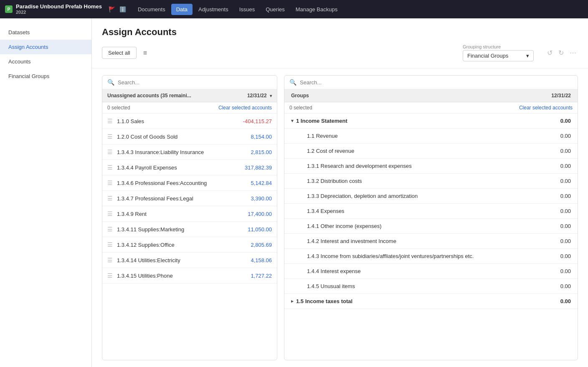 The height and width of the screenshot is (367, 588). I want to click on account-item: ☰ 1.3.4.6 Professional Fees:Accounting 5…, so click(190, 183).